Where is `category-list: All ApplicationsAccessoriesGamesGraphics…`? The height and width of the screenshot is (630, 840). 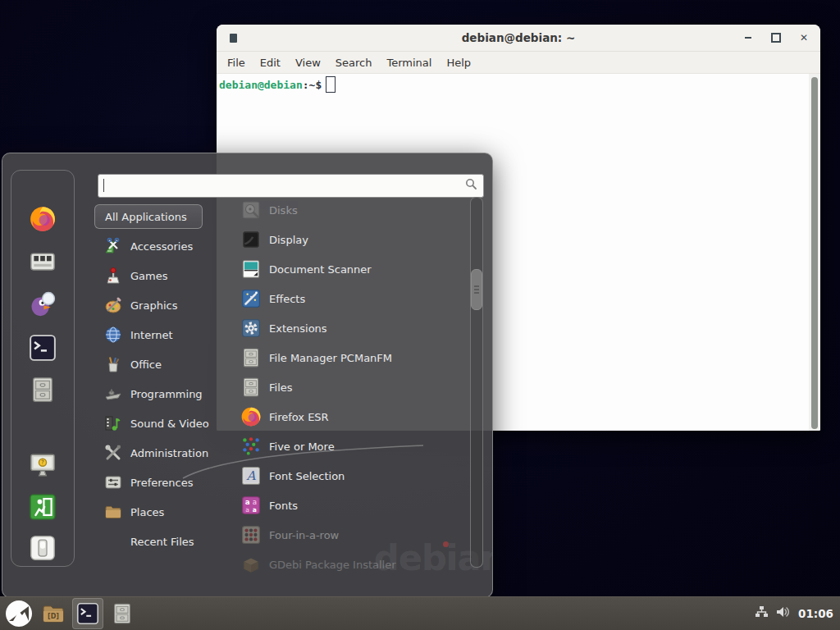
category-list: All ApplicationsAccessoriesGamesGraphics… is located at coordinates (156, 379).